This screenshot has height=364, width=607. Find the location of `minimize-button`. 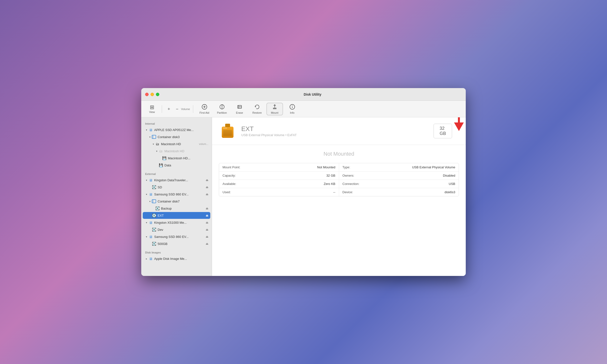

minimize-button is located at coordinates (152, 94).